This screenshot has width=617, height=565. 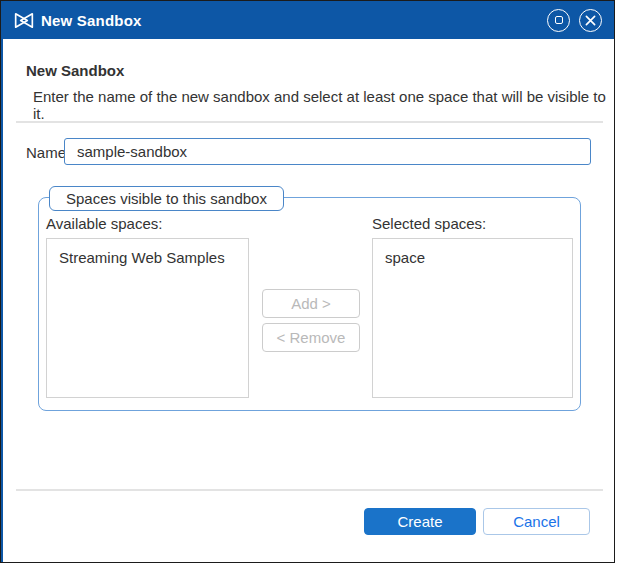 I want to click on dialog-description: Enter the name of the new sandbox and se…, so click(x=324, y=105).